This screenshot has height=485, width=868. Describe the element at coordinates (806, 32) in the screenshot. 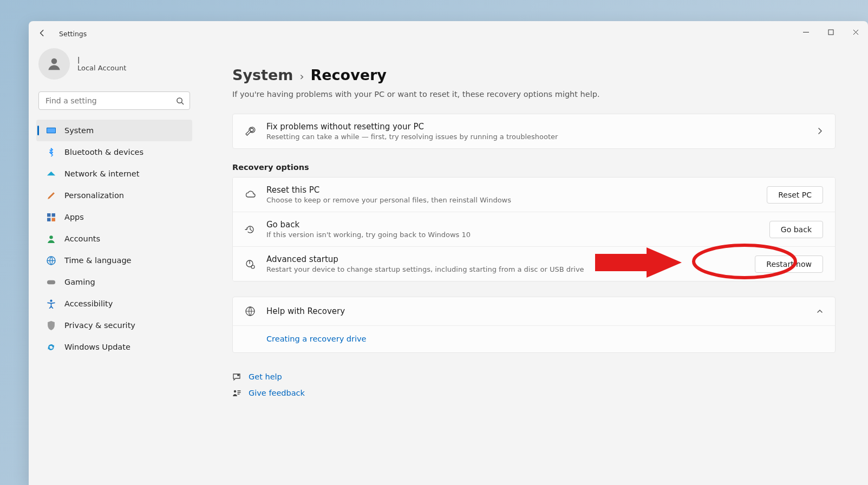

I see `minimize-icon` at that location.